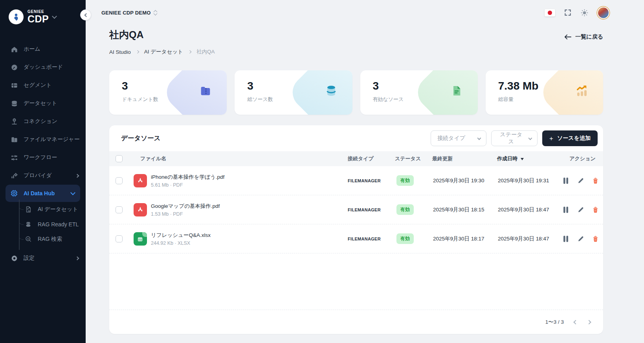 The width and height of the screenshot is (644, 343). Describe the element at coordinates (589, 37) in the screenshot. I see `back-link-label: 一覧に戻る` at that location.